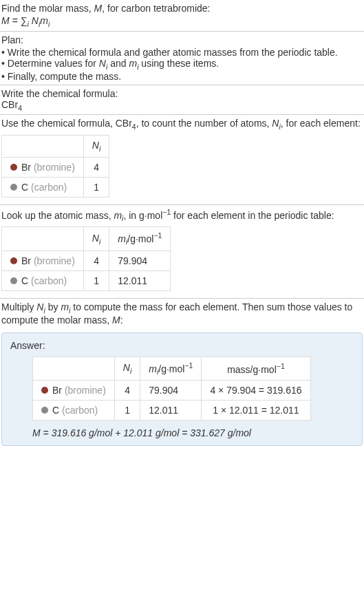 This screenshot has width=364, height=607. Describe the element at coordinates (182, 8) in the screenshot. I see `intro-text: Find the molar mass, M, for carbon tetra…` at that location.